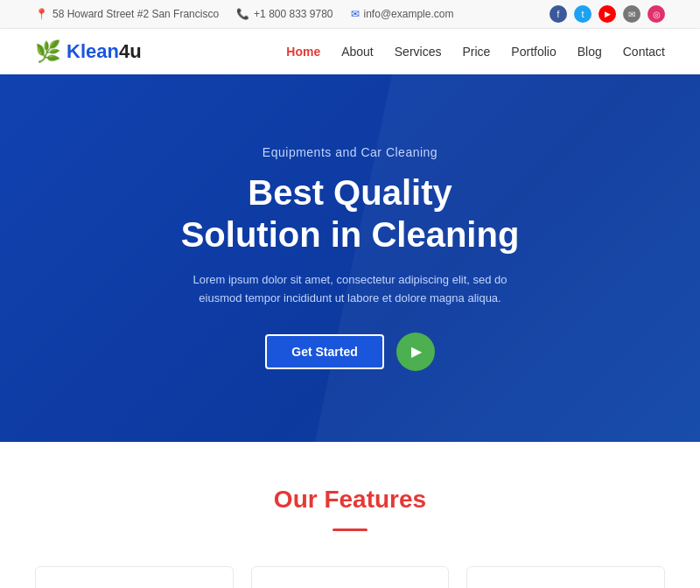 Image resolution: width=700 pixels, height=588 pixels. I want to click on feature-card-2: 👍 100% Satisfaction Lorem ipsum dolor si…, so click(565, 578).